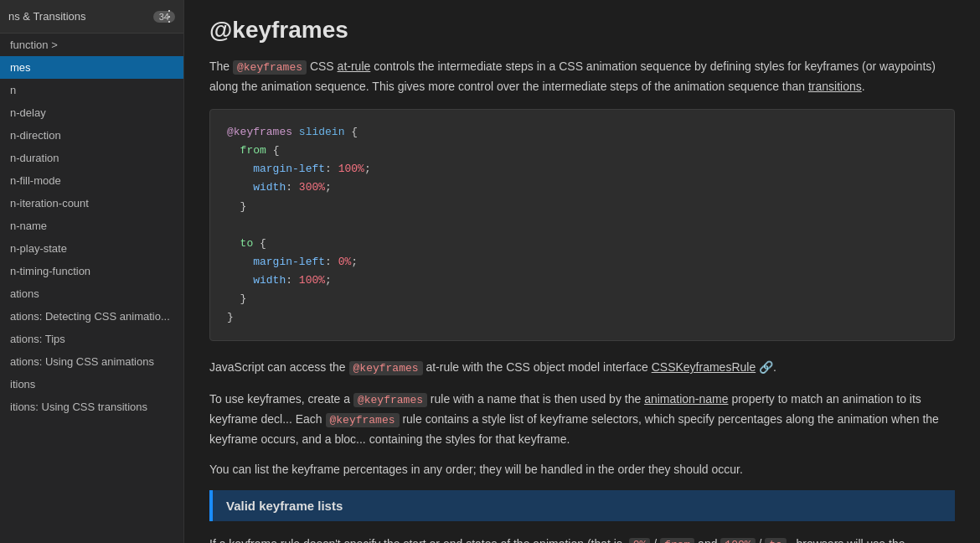 The height and width of the screenshot is (543, 980). I want to click on para4-part2: /, so click(655, 540).